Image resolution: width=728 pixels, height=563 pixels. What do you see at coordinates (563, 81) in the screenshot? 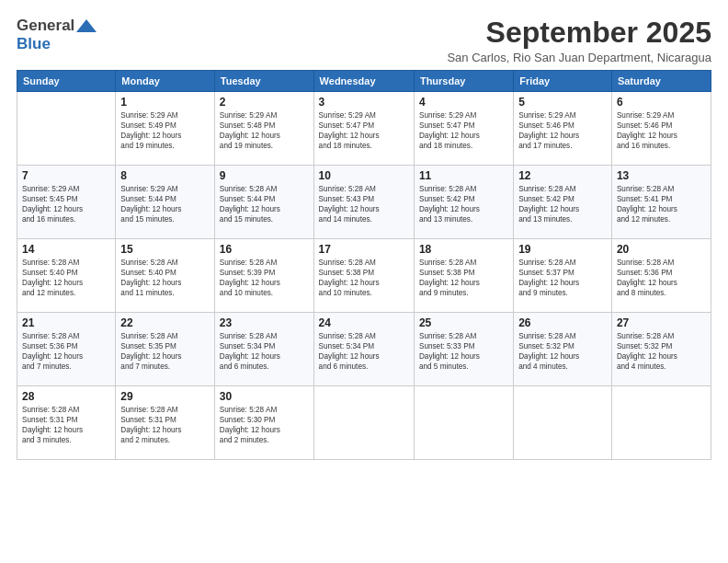
I see `header-friday: Friday` at bounding box center [563, 81].